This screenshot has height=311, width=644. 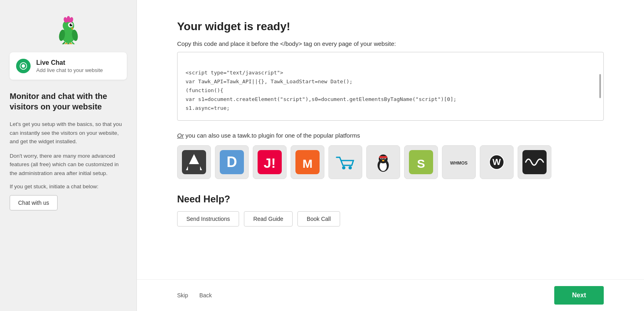 What do you see at coordinates (579, 295) in the screenshot?
I see `next-button: Next` at bounding box center [579, 295].